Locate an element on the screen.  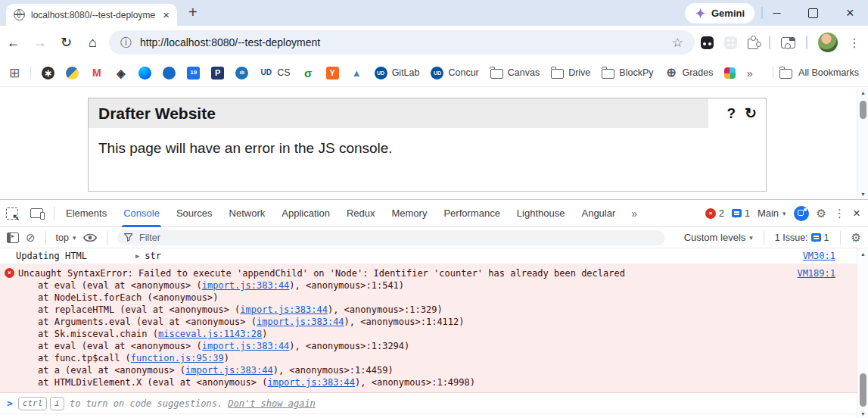
console-prompt: > ctrli to turn on code suggestions. Don… is located at coordinates (428, 404).